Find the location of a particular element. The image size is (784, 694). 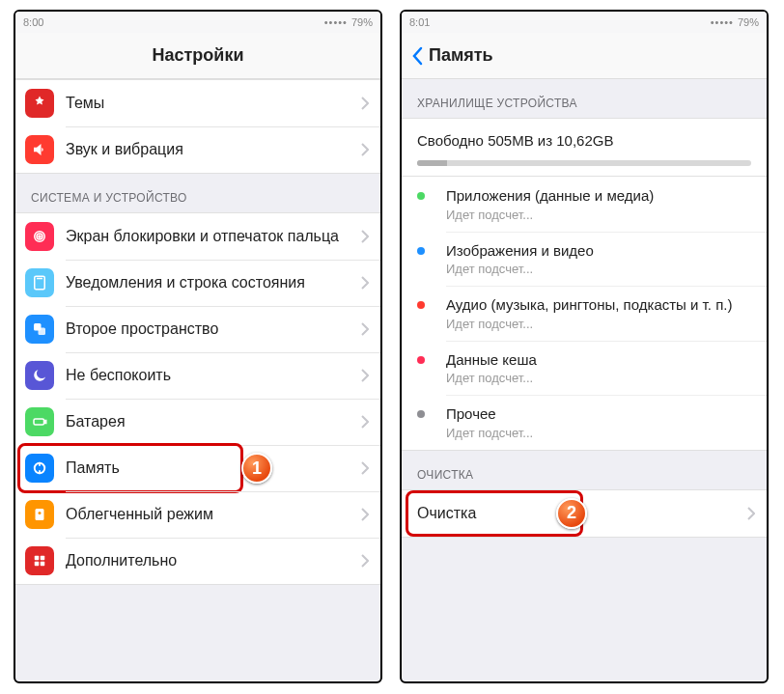

category-title: Аудио (музыка, рингтоны, подкасты и т. п… is located at coordinates (599, 305).